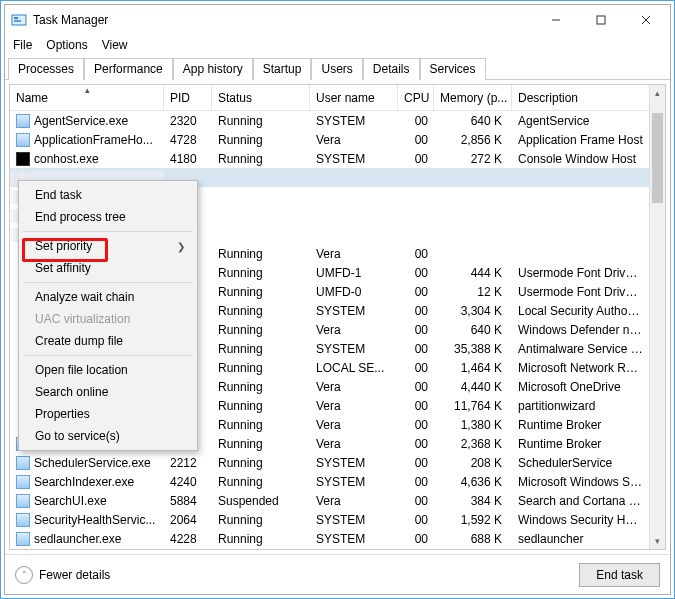 This screenshot has width=675, height=599. I want to click on cell-desc: Search and Cortana app..., so click(580, 501).